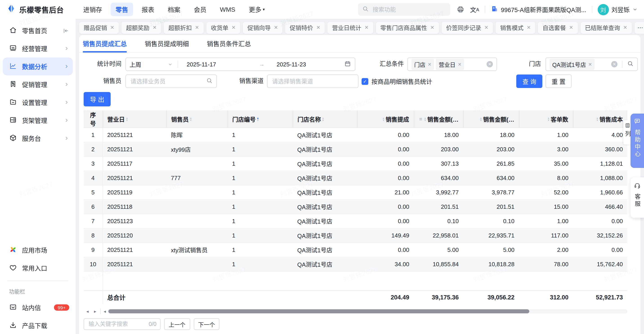 This screenshot has width=644, height=334. I want to click on store-selector: 99675-A组新界面果蔬版QA测..., so click(538, 9).